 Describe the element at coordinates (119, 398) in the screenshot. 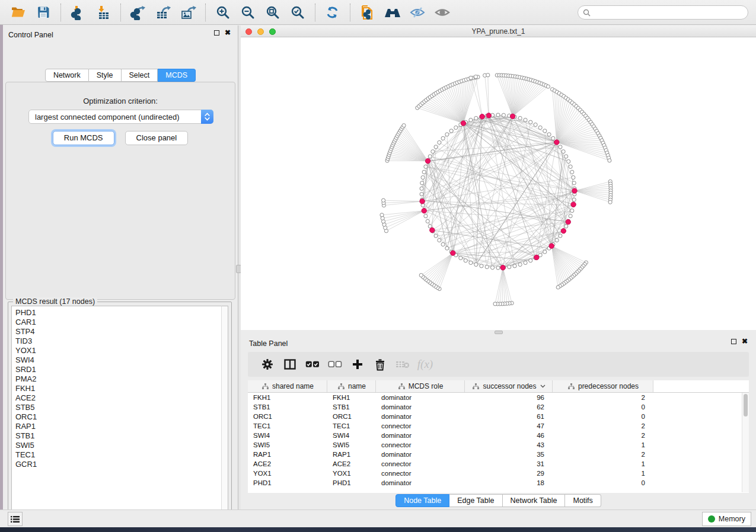

I see `mcds-result-item: ACE2` at that location.